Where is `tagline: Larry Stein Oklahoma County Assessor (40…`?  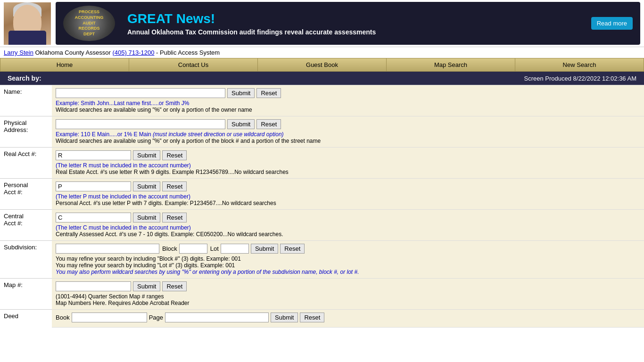
tagline: Larry Stein Oklahoma County Assessor (40… is located at coordinates (322, 53).